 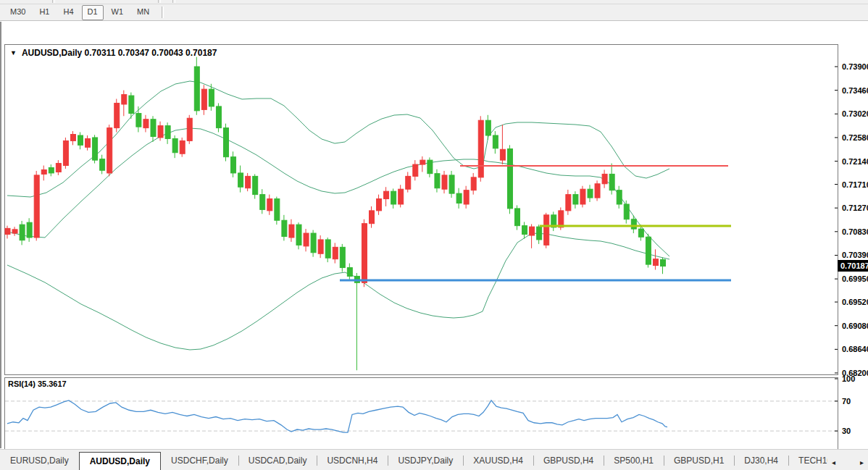 What do you see at coordinates (498, 461) in the screenshot?
I see `chart-tab-xauusd-h4: XAUUSD,H4` at bounding box center [498, 461].